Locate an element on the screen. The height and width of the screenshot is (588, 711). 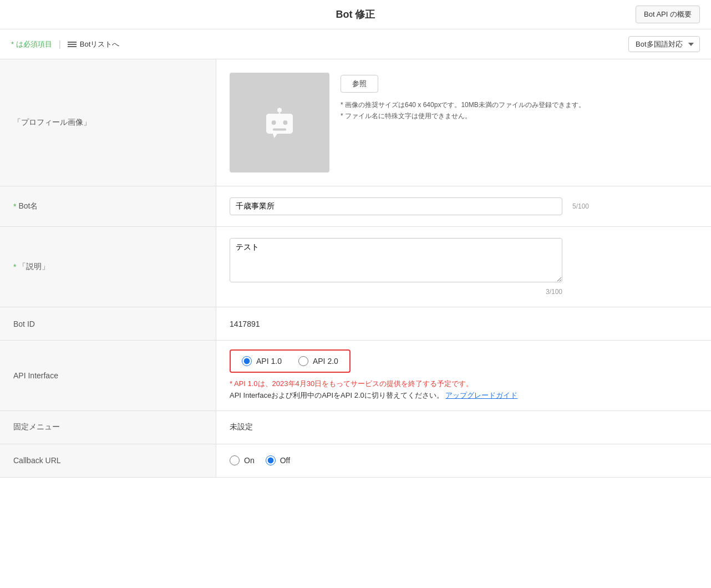
description-row: * 「説明」 テスト 3/100 is located at coordinates (356, 267).